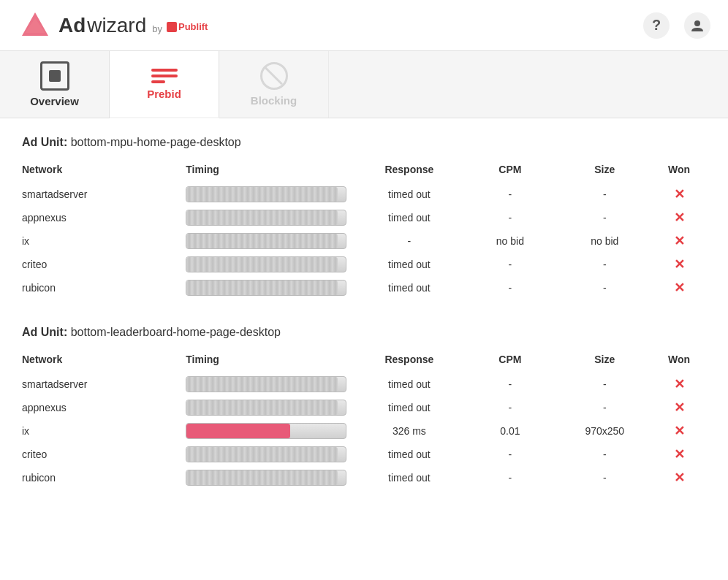 The width and height of the screenshot is (728, 580). I want to click on user-icon, so click(697, 26).